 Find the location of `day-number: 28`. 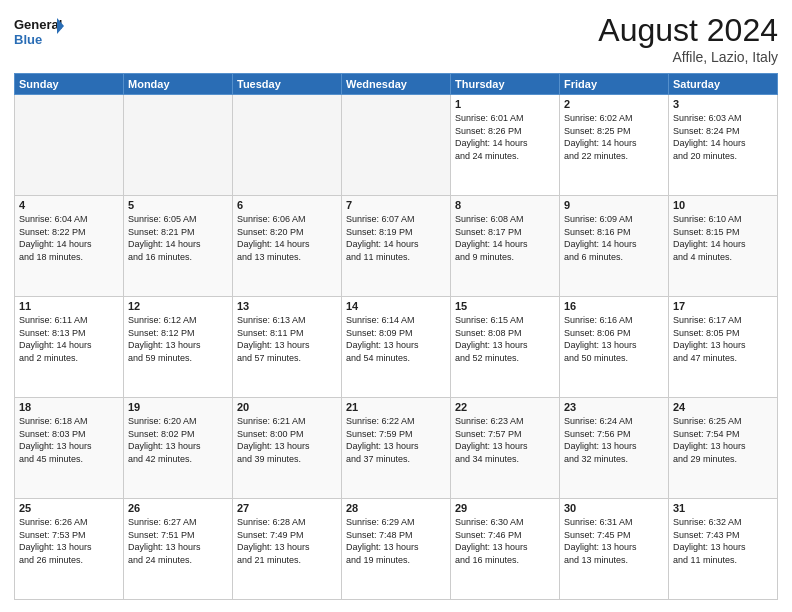

day-number: 28 is located at coordinates (396, 508).